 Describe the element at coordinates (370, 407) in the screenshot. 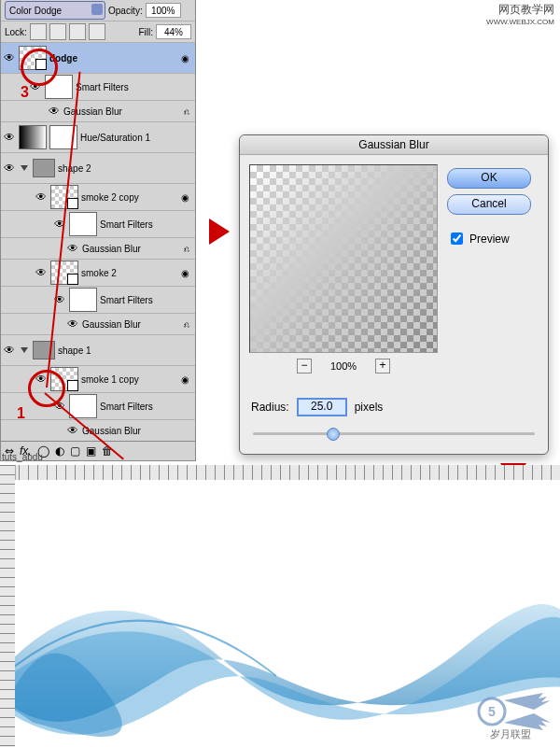

I see `radius-unit: pixels` at that location.